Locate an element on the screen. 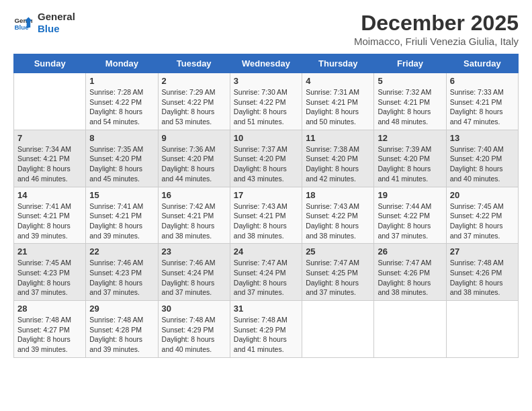  day-info: Sunrise: 7:28 AM Sunset: 4:22 PM Dayligh… is located at coordinates (122, 107).